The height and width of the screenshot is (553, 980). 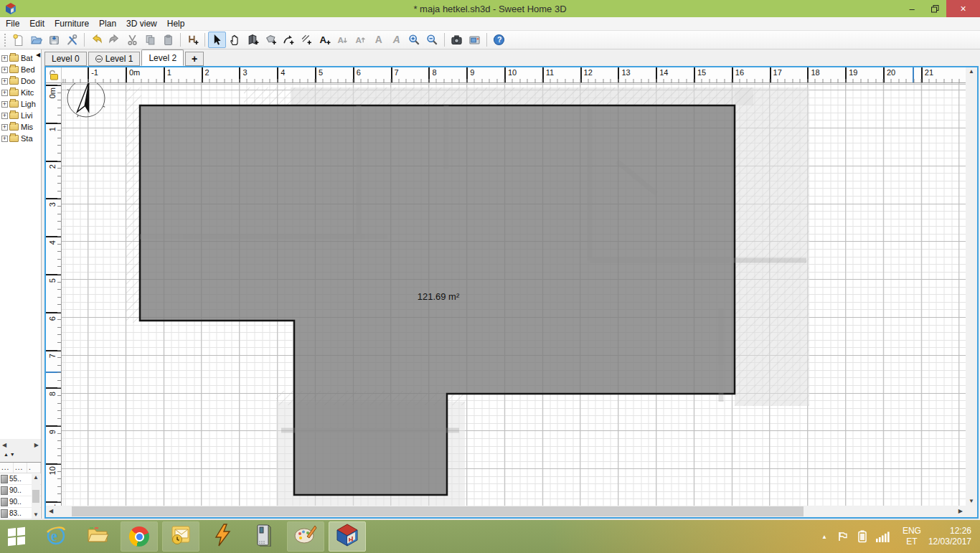 What do you see at coordinates (22, 81) in the screenshot?
I see `catalog-category-doo: +Doo` at bounding box center [22, 81].